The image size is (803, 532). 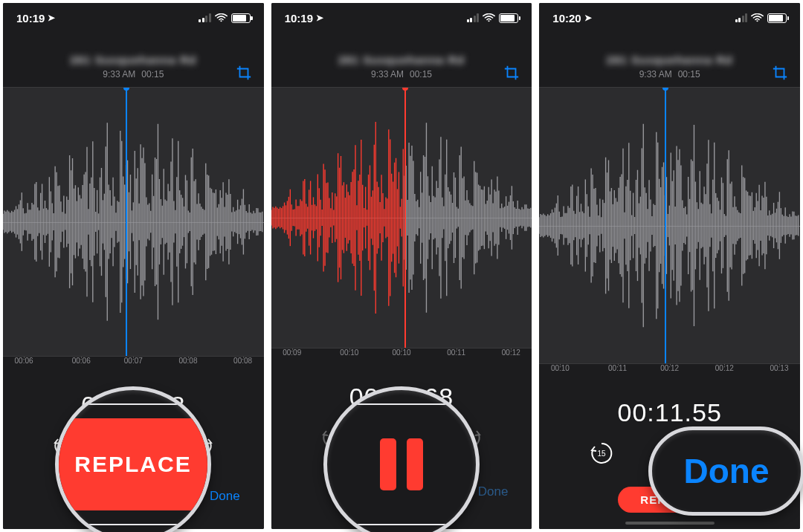 I want to click on callout-pause-button, so click(x=402, y=464).